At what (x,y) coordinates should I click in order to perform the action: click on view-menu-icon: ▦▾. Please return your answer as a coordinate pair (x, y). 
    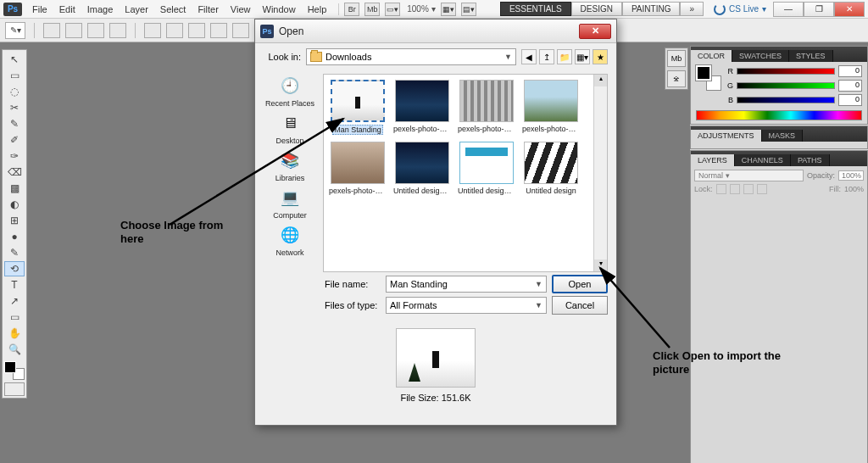
    Looking at the image, I should click on (582, 57).